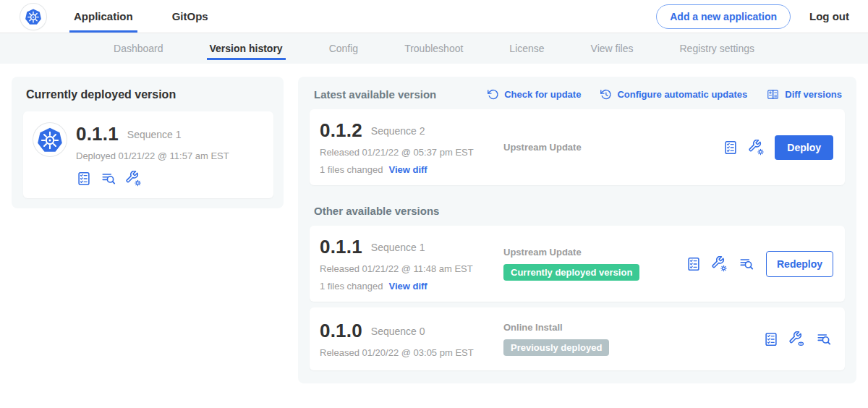 The height and width of the screenshot is (408, 868). I want to click on currently-deployed-title: Currently deployed version, so click(148, 95).